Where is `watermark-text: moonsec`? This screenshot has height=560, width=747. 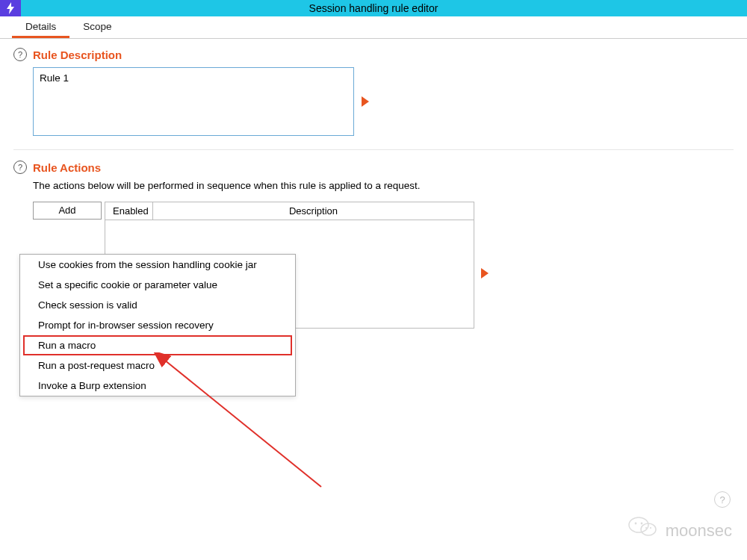 watermark-text: moonsec is located at coordinates (699, 531).